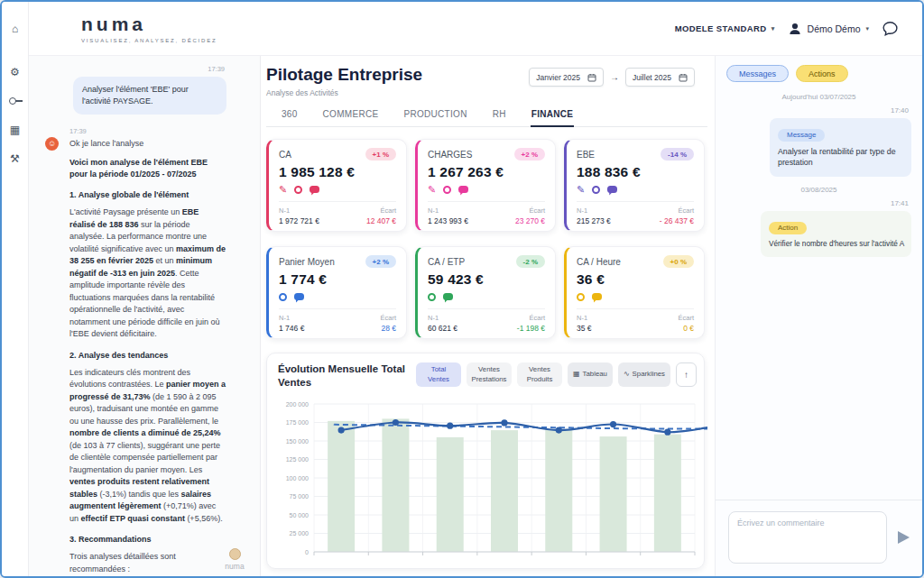 The image size is (924, 578). Describe the element at coordinates (590, 375) in the screenshot. I see `chart-btn-tableau: ▦Tableau` at that location.